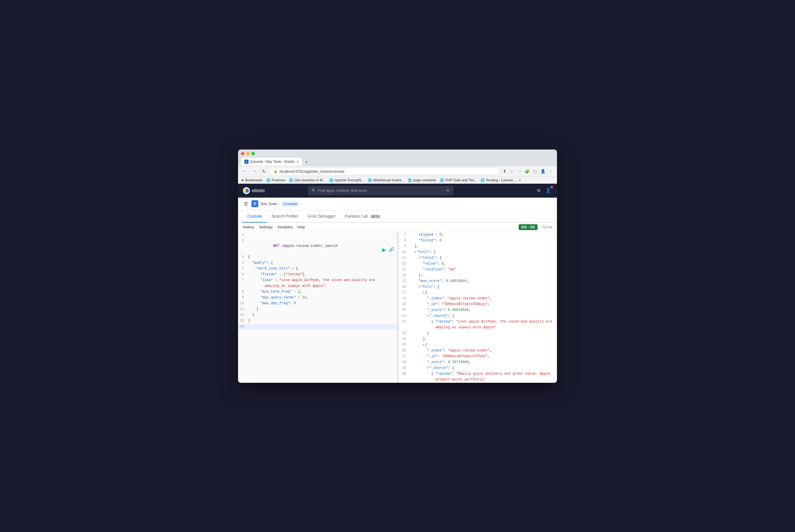 The image size is (795, 532). What do you see at coordinates (297, 162) in the screenshot?
I see `tab-close-button: ×` at bounding box center [297, 162].